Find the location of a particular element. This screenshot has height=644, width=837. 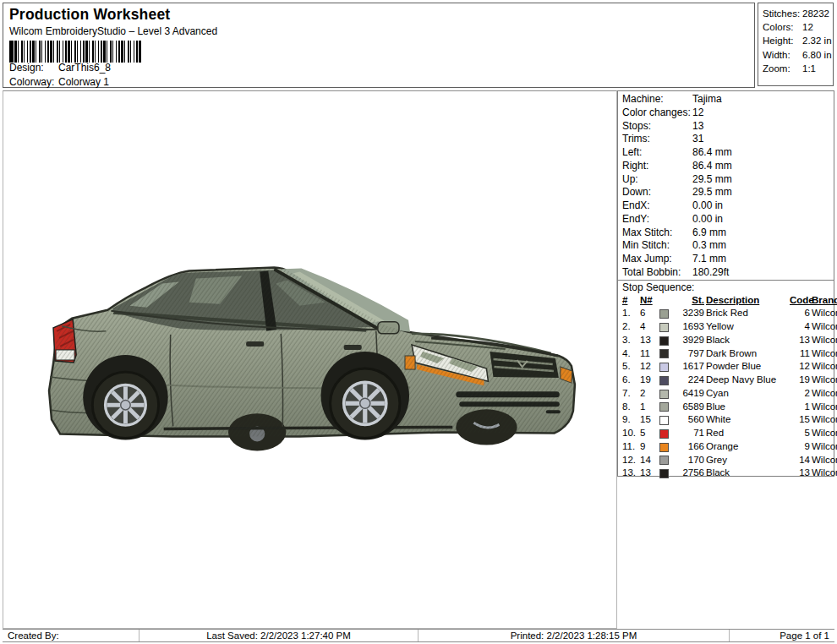

stop-sequence-row: 13. 13 2756 Black 13 Wilcom is located at coordinates (728, 473).